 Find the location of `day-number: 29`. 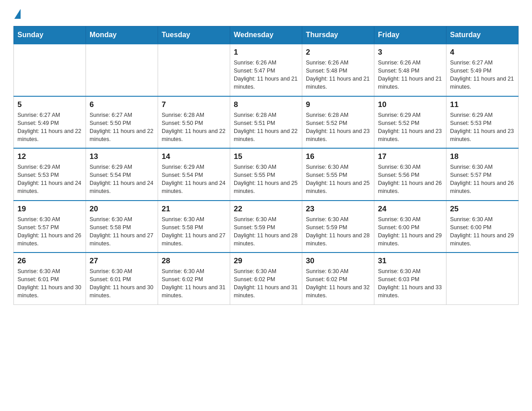

day-number: 29 is located at coordinates (266, 261).